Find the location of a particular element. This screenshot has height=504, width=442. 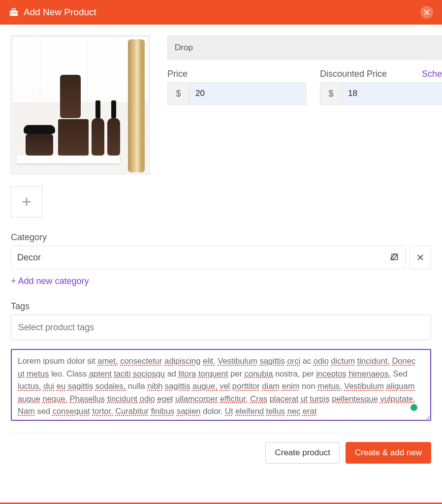

product-image is located at coordinates (80, 105).